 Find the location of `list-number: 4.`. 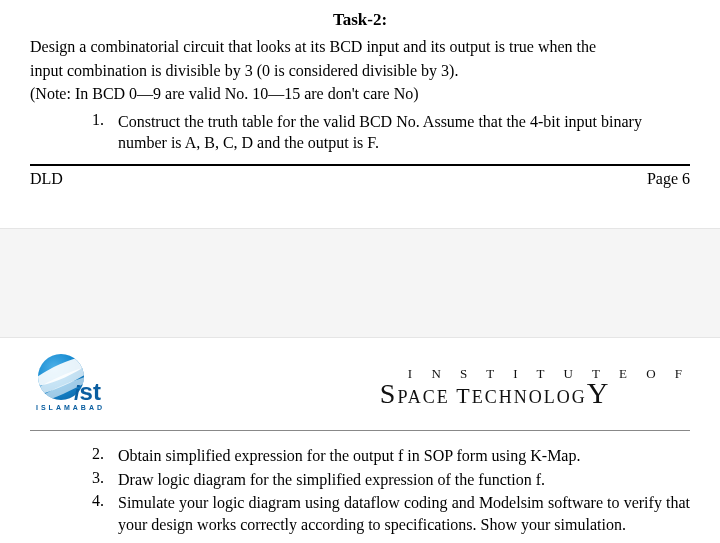

list-number: 4. is located at coordinates (105, 514).